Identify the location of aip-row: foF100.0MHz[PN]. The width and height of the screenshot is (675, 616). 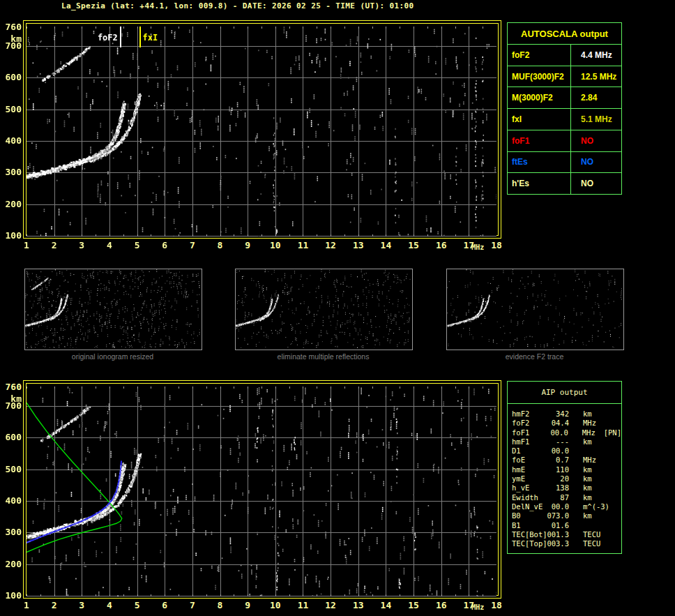
(566, 433).